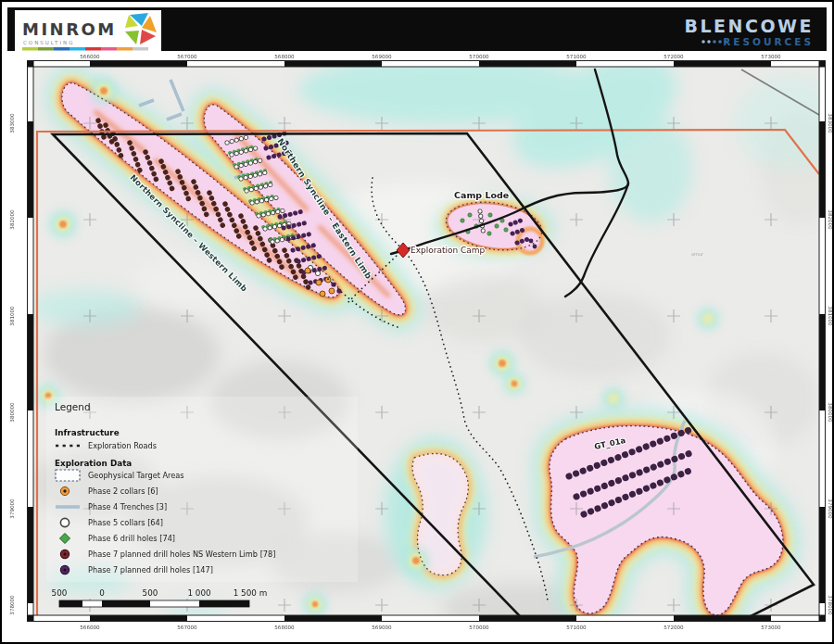 The height and width of the screenshot is (644, 834). Describe the element at coordinates (87, 433) in the screenshot. I see `legend-infrastructure-heading: Infrastructure` at that location.